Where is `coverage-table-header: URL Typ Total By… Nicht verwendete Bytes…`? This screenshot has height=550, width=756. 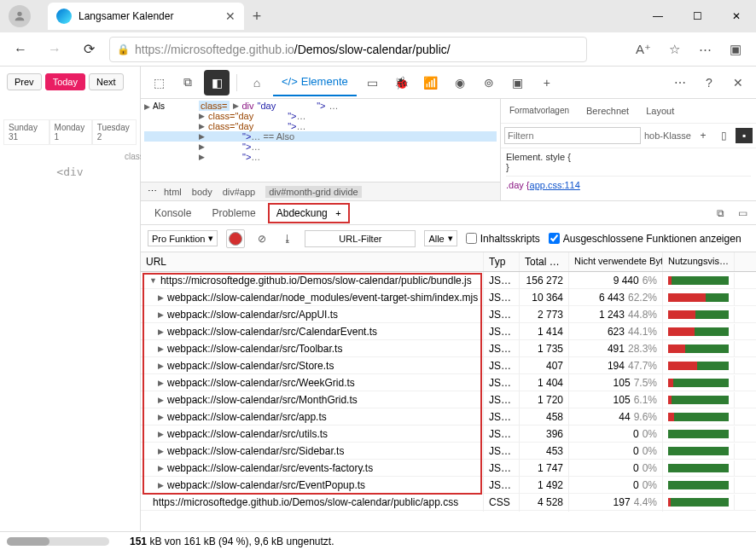
coverage-table-header: URL Typ Total By… Nicht verwendete Bytes… is located at coordinates (449, 263).